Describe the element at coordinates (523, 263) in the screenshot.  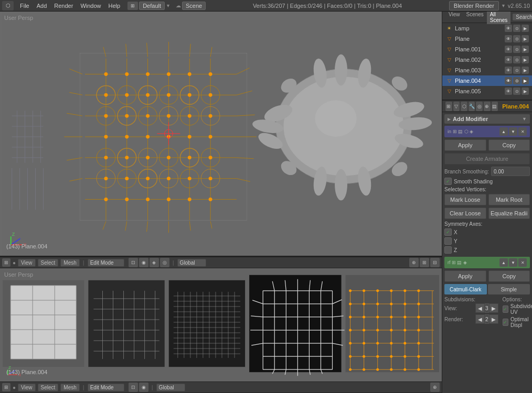
I see `subsurf-close-btn: ✕` at that location.